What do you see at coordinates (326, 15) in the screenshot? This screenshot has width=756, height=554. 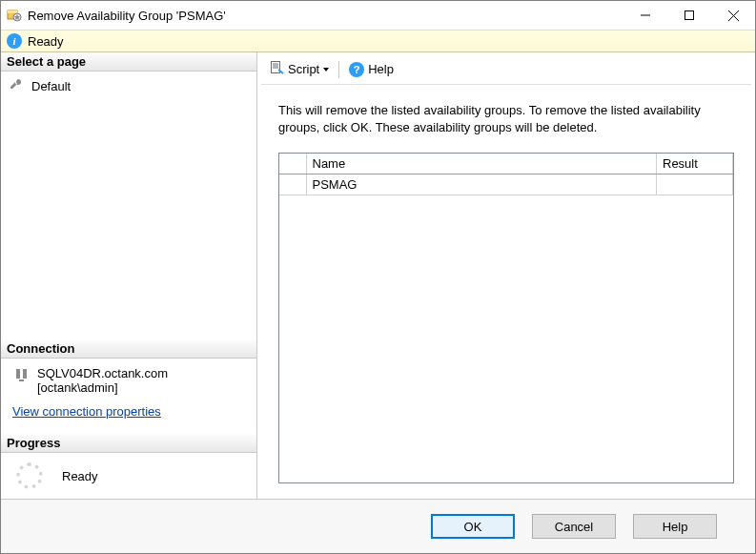 I see `window-title: Remove Availability Group 'PSMAG'` at bounding box center [326, 15].